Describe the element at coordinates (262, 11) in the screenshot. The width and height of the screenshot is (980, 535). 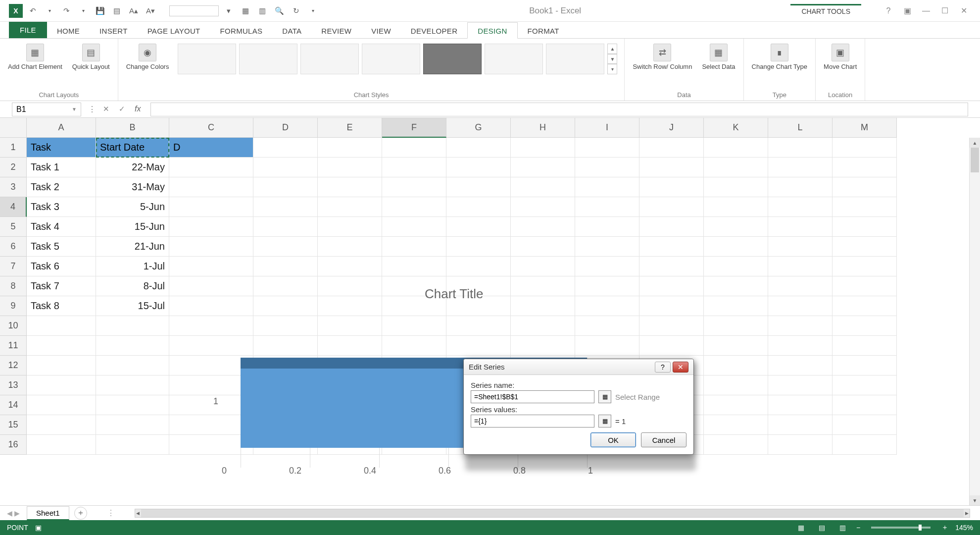
I see `qat-icon: ▥` at that location.